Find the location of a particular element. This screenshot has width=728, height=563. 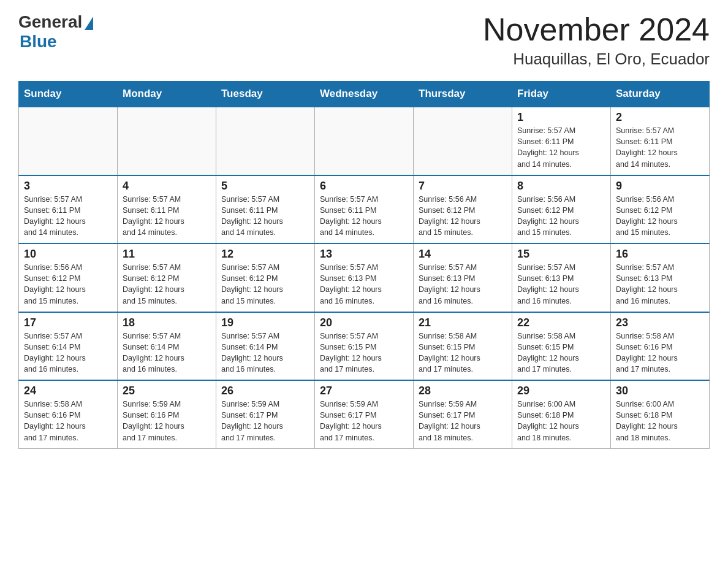

day-number: 15 is located at coordinates (561, 254).